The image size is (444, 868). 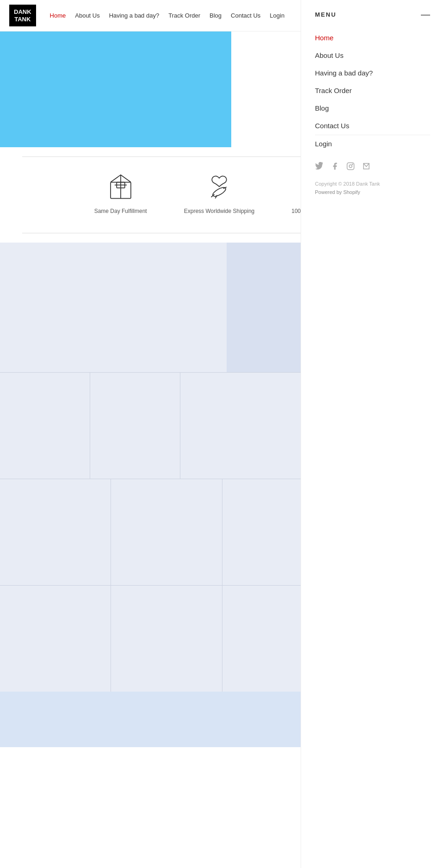 What do you see at coordinates (121, 193) in the screenshot?
I see `feature-fulfillment: Same Day Fulfillment` at bounding box center [121, 193].